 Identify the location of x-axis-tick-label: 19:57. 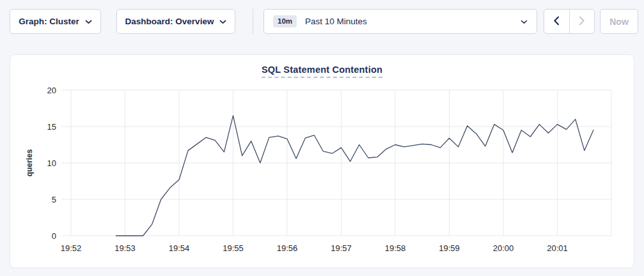
(342, 248).